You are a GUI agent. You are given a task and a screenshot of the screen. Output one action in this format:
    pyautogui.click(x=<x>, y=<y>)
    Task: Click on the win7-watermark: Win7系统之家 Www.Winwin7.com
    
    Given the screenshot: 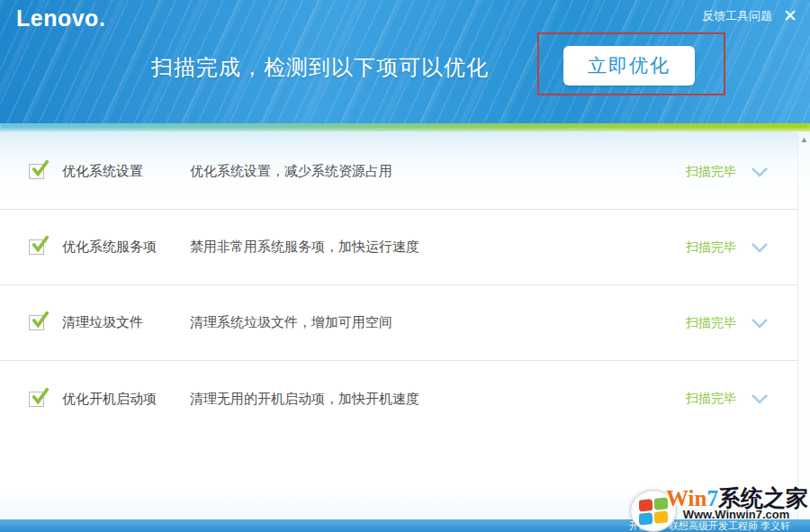 What is the action you would take?
    pyautogui.click(x=710, y=509)
    